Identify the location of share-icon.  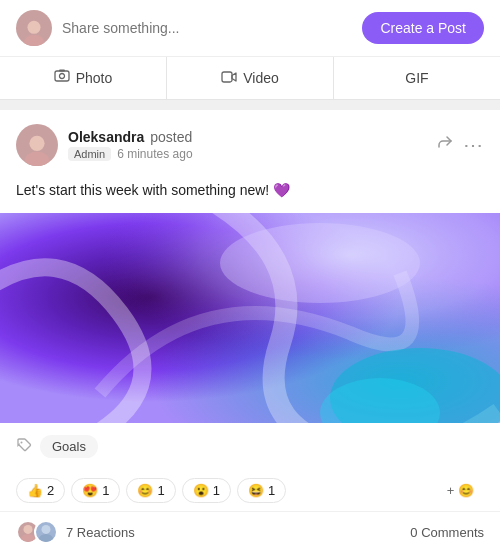
(445, 145).